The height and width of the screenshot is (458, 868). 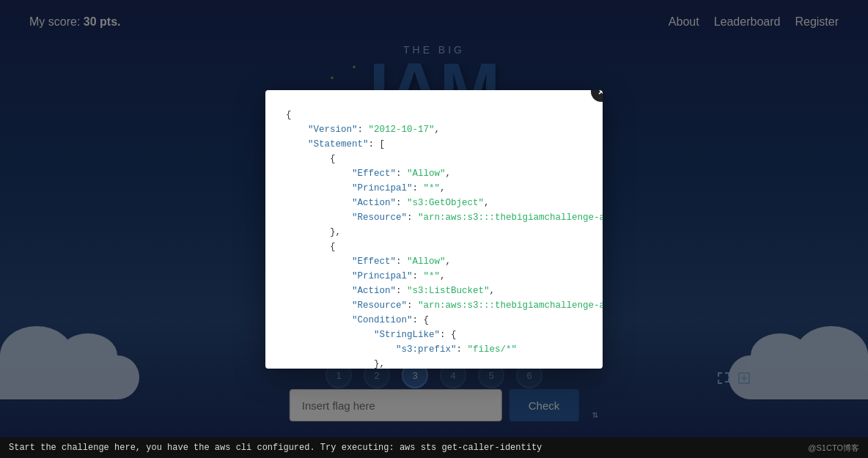 I want to click on modal-close-button: ×, so click(x=597, y=96).